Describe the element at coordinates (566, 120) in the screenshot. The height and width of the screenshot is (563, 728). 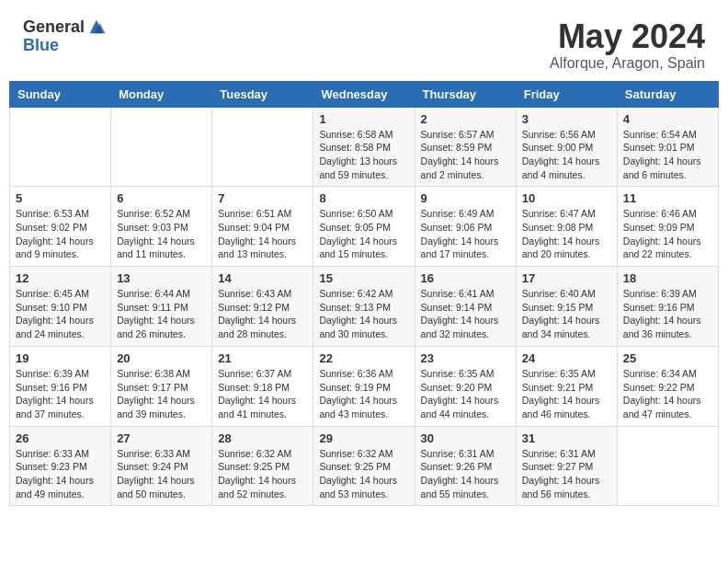
I see `day-number: 3` at that location.